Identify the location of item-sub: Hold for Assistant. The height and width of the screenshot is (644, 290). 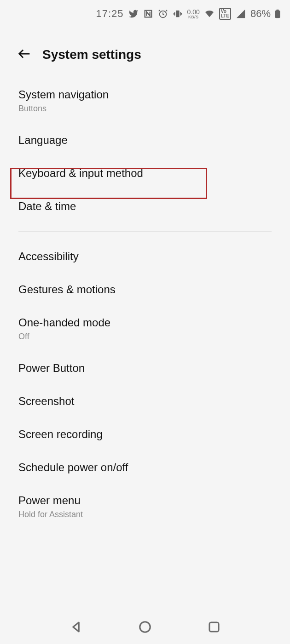
(145, 515).